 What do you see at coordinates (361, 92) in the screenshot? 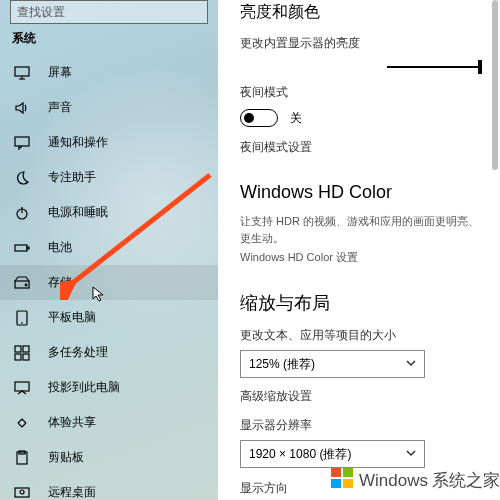
I see `night-mode-label: 夜间模式` at bounding box center [361, 92].